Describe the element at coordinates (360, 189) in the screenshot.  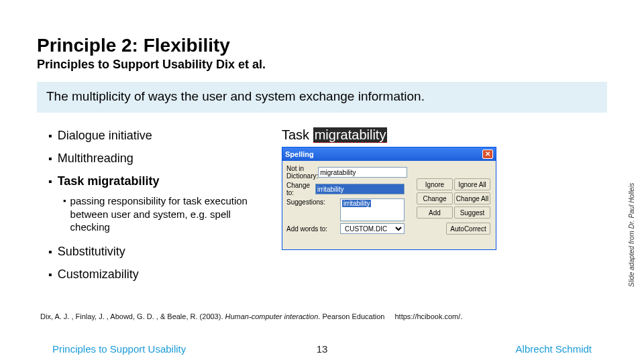
I see `change-to-field` at that location.